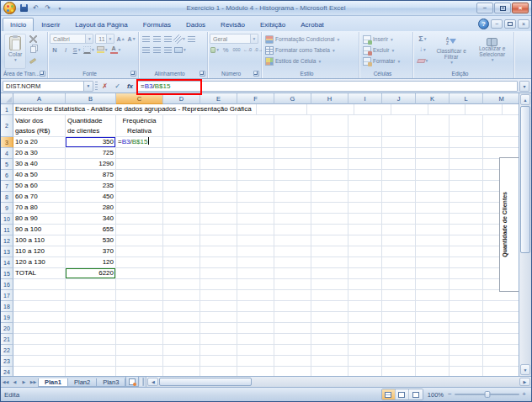 The image size is (532, 402). Describe the element at coordinates (140, 306) in the screenshot. I see `cell-C18` at that location.